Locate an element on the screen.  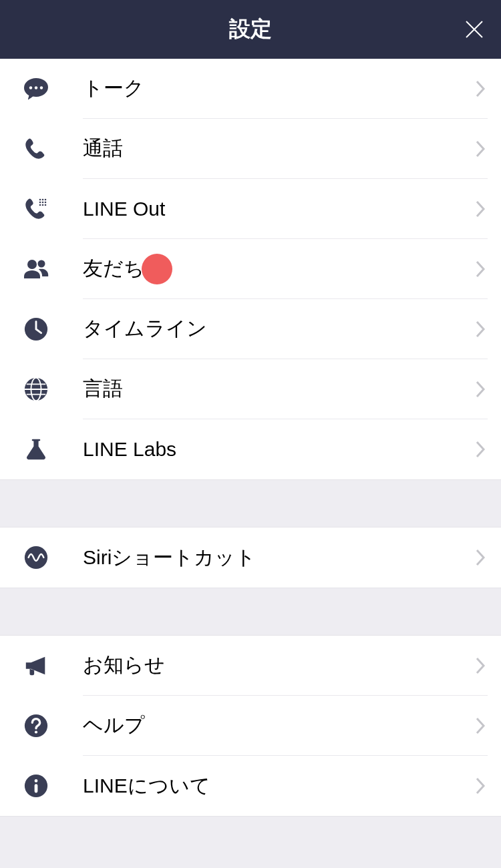
settings-item-friends: 友だち is located at coordinates (251, 269).